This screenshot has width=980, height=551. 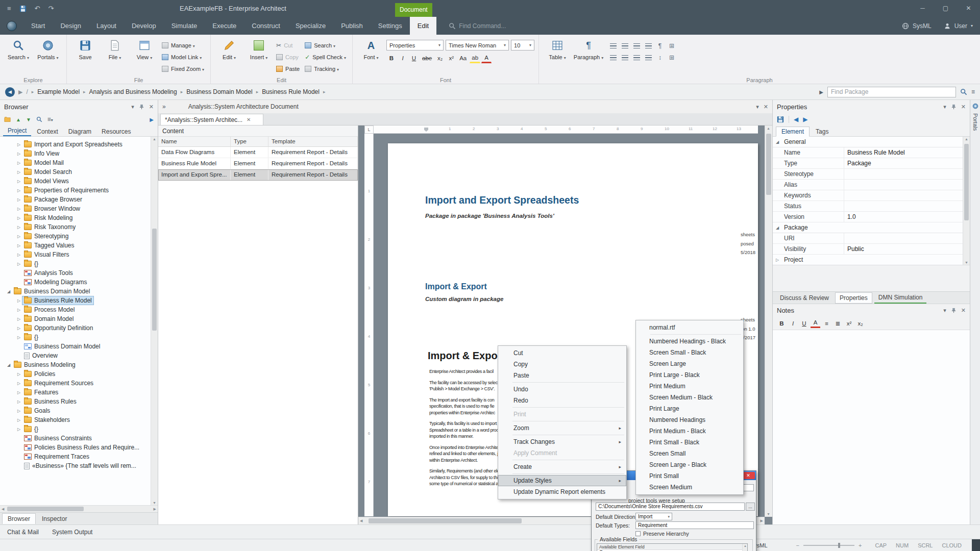 What do you see at coordinates (690, 375) in the screenshot?
I see `style-option: Print Large - Black` at bounding box center [690, 375].